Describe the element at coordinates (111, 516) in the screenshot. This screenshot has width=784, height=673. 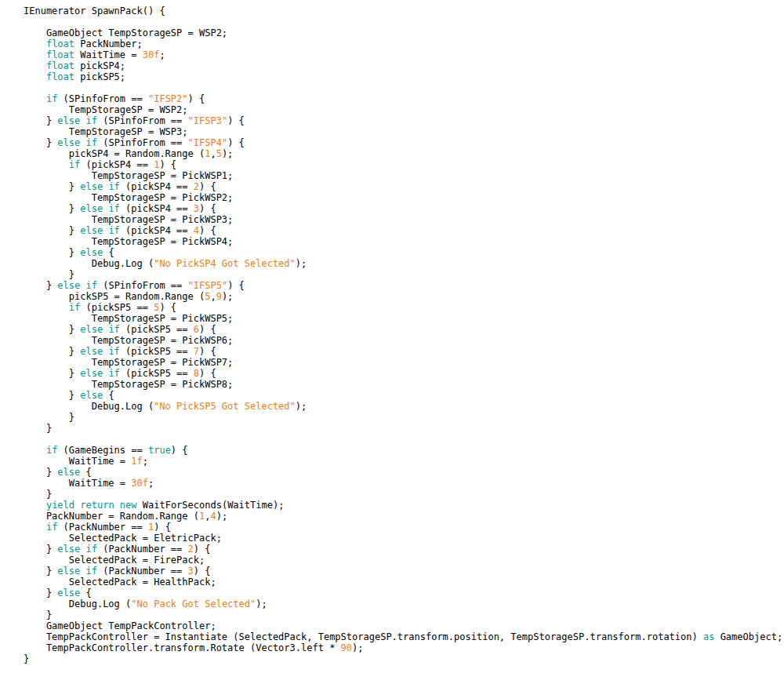
I see `code-text: PackNumber = Random.Range (` at that location.